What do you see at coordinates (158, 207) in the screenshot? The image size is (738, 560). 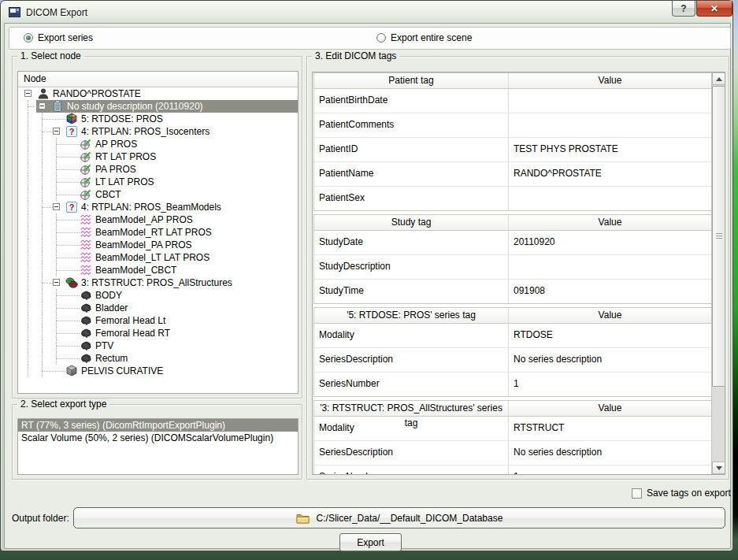 I see `tree-item-4-rtplan-pros-beammodels: ?4: RTPLAN: PROS_BeamModels` at bounding box center [158, 207].